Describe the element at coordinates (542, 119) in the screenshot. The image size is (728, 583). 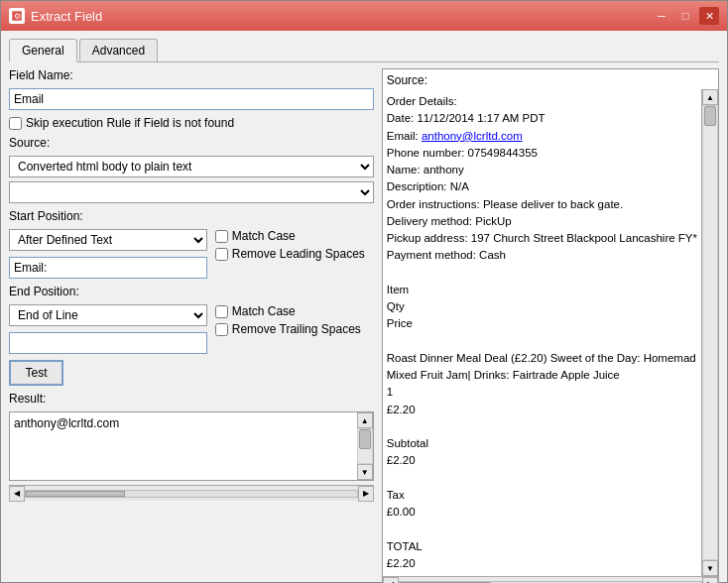
I see `source-line-1: Date: 11/12/2014 1:17 AM PDT` at that location.